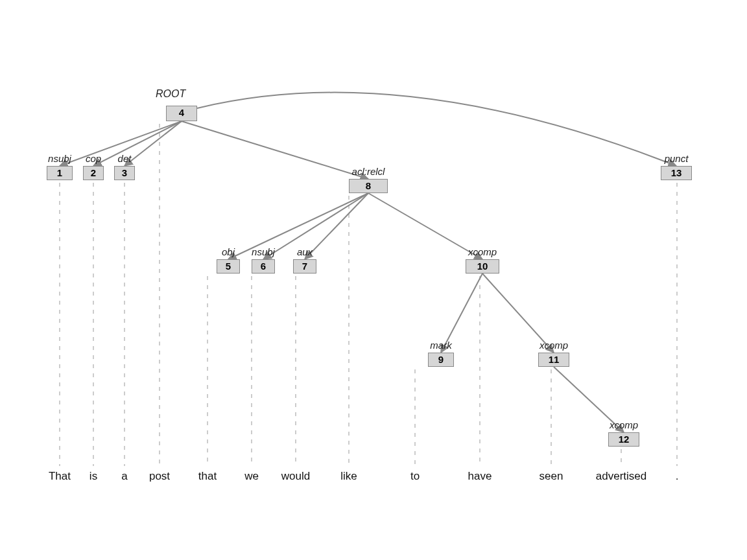 This screenshot has width=747, height=560. Describe the element at coordinates (228, 266) in the screenshot. I see `tree-node-5: 5` at that location.